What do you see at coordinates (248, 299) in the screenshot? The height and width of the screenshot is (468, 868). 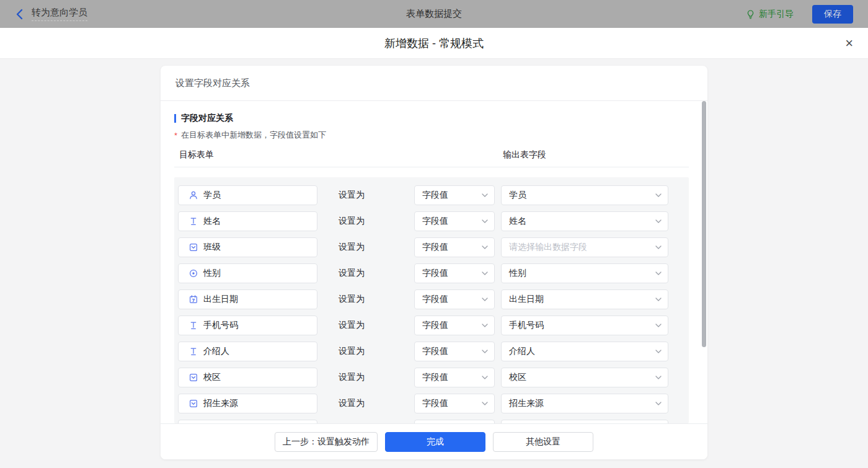 I see `target-field-box: 出生日期` at bounding box center [248, 299].